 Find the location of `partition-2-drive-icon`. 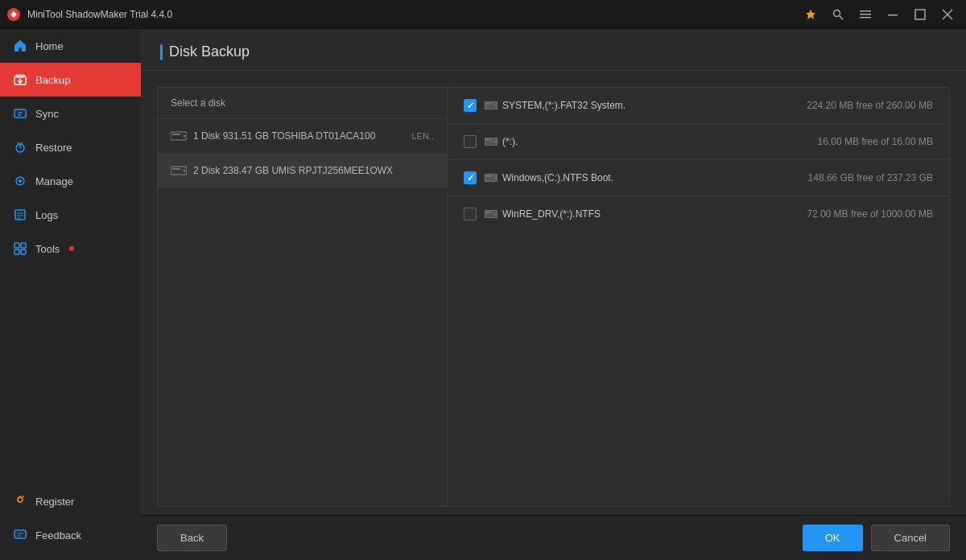

partition-2-drive-icon is located at coordinates (491, 142).